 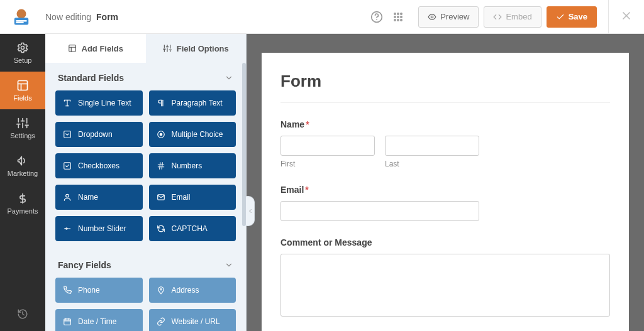 What do you see at coordinates (192, 134) in the screenshot?
I see `field-type-multiple-choice: Multiple Choice` at bounding box center [192, 134].